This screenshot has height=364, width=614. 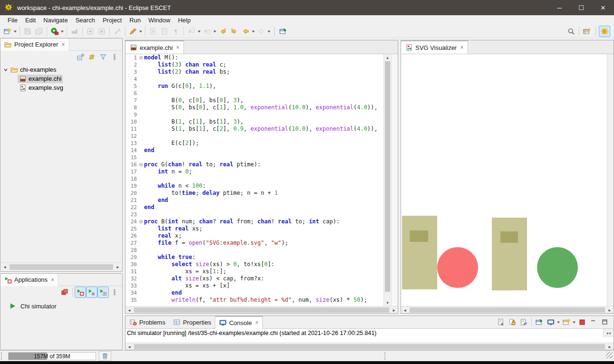 What do you see at coordinates (255, 158) in the screenshot?
I see `code-line-15: 15` at bounding box center [255, 158].